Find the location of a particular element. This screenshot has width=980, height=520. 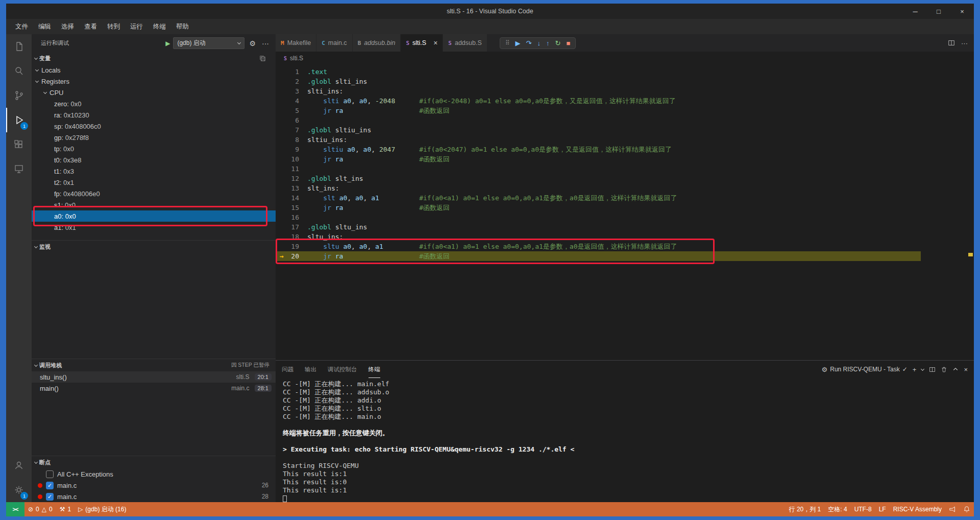

variable-t1: t1: 0x3 is located at coordinates (154, 171).